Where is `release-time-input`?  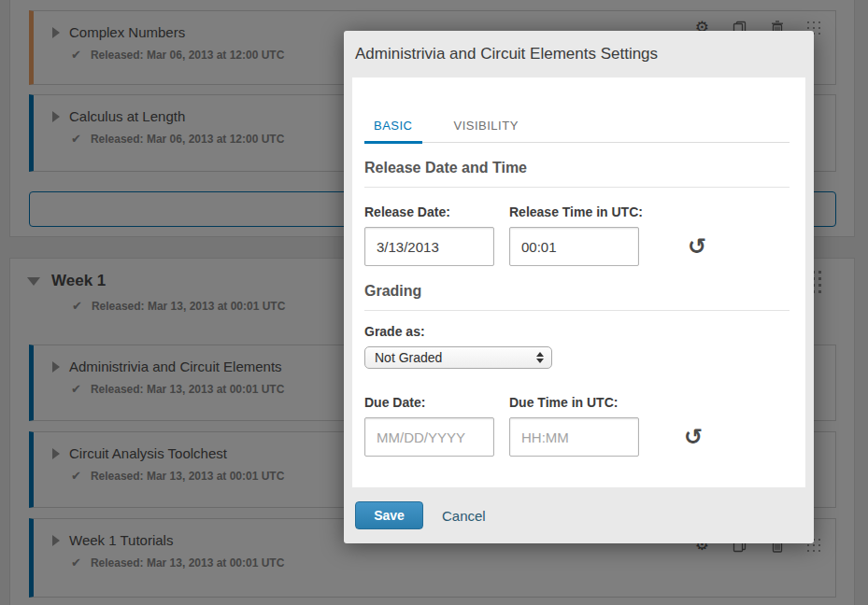 release-time-input is located at coordinates (574, 246).